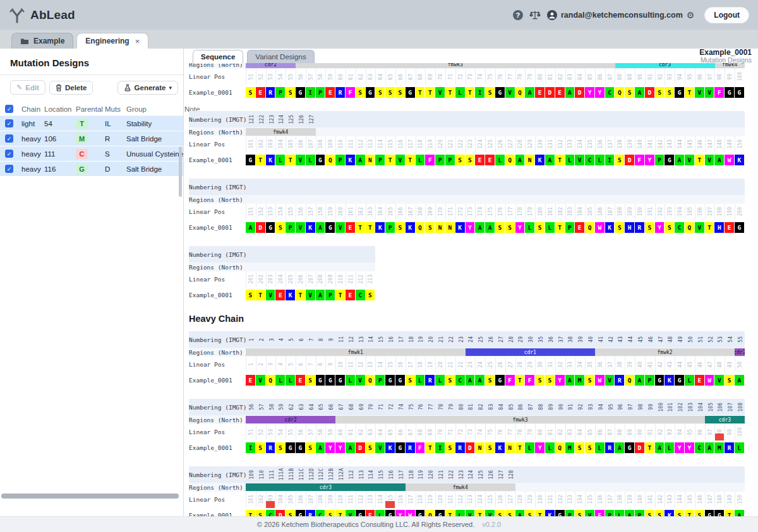 The image size is (758, 532). I want to click on left-horizontal-scrollbar, so click(90, 496).